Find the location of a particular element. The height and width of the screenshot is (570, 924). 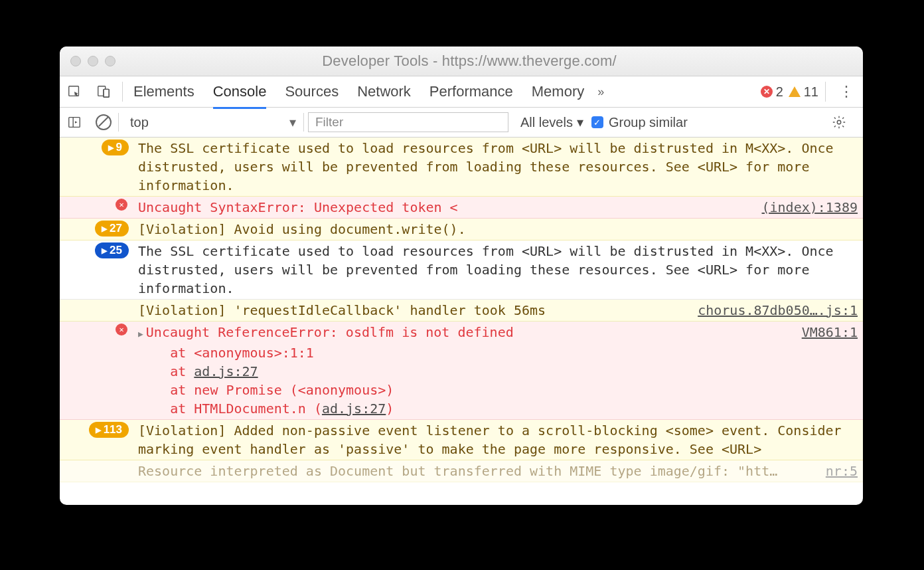

log-row: Resource interpreted as Document but tra… is located at coordinates (461, 472).